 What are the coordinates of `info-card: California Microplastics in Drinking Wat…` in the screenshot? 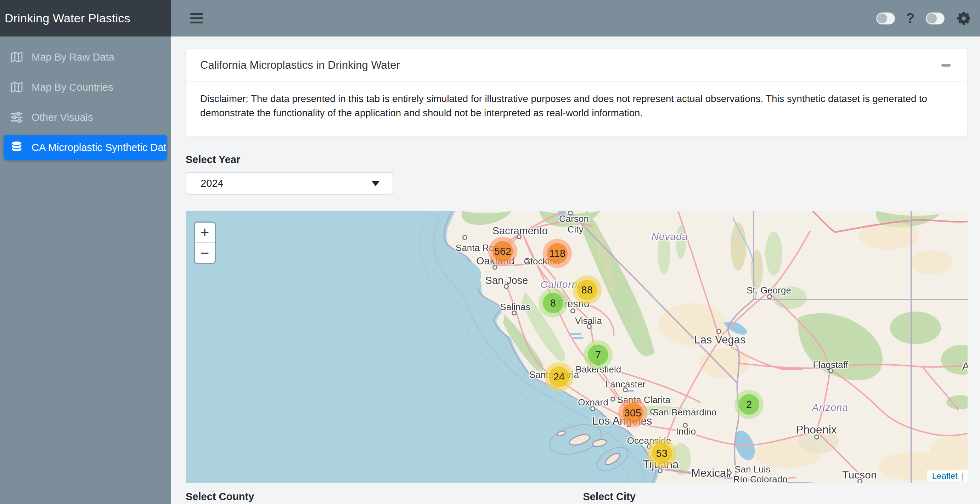 It's located at (577, 93).